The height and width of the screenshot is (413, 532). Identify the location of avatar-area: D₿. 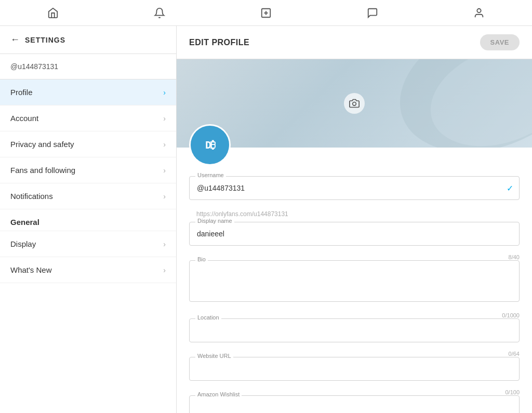
(354, 145).